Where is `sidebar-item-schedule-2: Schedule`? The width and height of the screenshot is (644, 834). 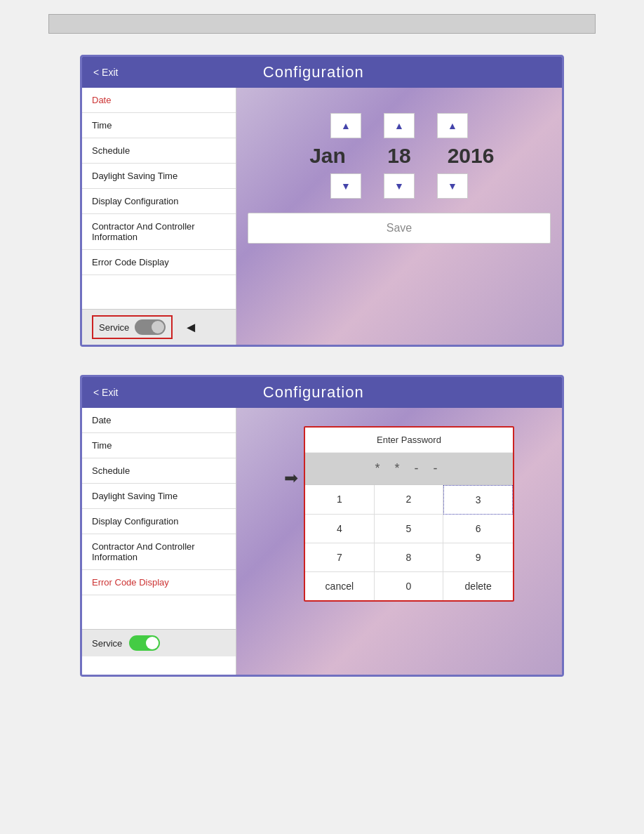
sidebar-item-schedule-2: Schedule is located at coordinates (159, 471).